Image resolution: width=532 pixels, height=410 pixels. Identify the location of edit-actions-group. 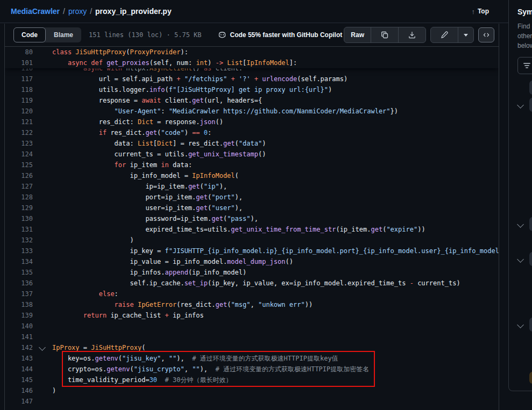
(452, 35).